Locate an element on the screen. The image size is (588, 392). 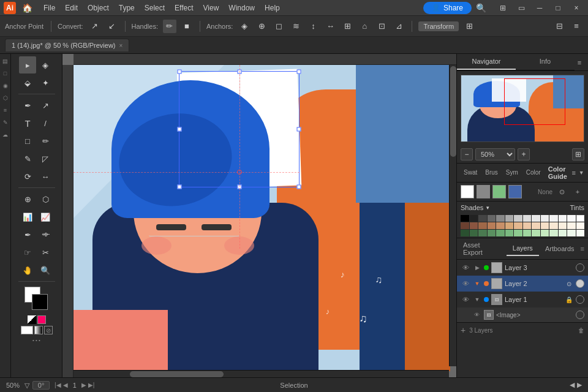
search-button: 🔍 is located at coordinates (481, 8).